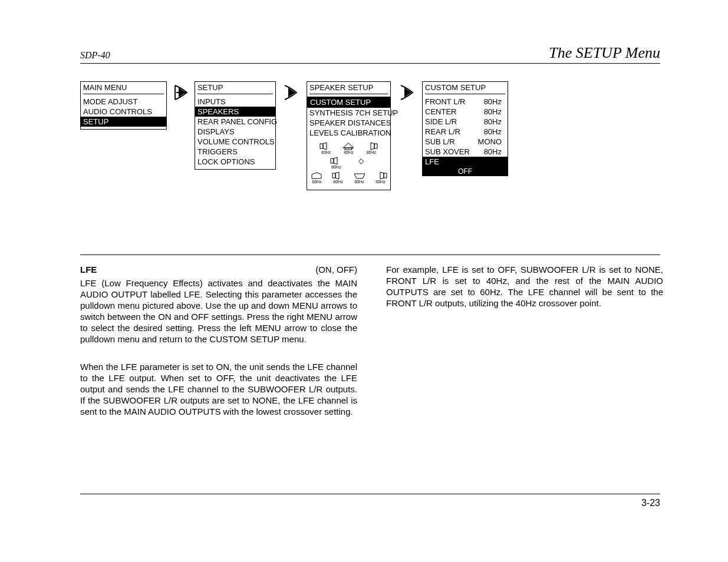  Describe the element at coordinates (370, 254) in the screenshot. I see `section-rule` at that location.